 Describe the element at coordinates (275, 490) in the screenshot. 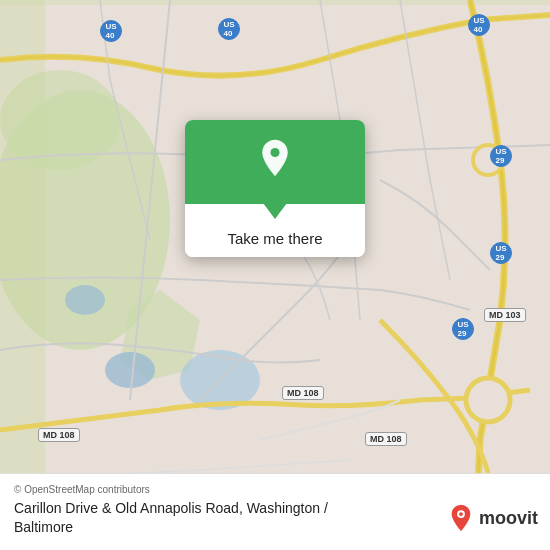

I see `osm-attribution: © OpenStreetMap contributors` at that location.